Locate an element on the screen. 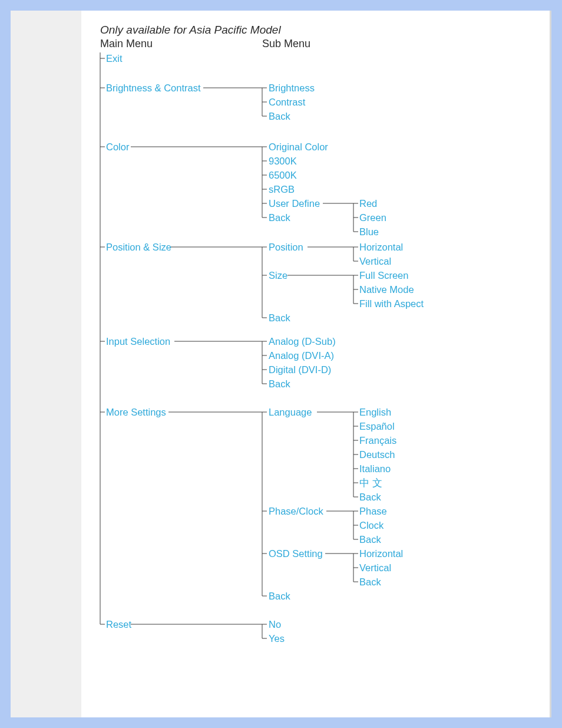 This screenshot has height=728, width=562. reset-no: No is located at coordinates (275, 624).